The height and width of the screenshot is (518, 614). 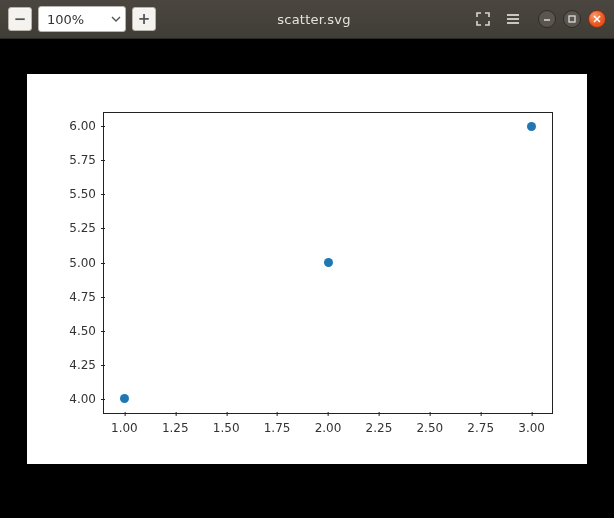 What do you see at coordinates (86, 126) in the screenshot?
I see `y-tick-label: 6.00` at bounding box center [86, 126].